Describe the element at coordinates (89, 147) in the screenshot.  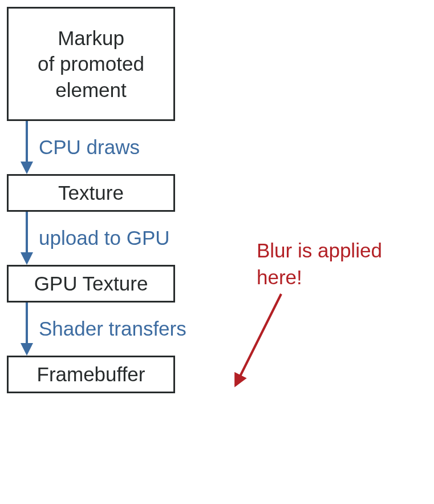
I see `arrow-label-cpu-draws: CPU draws` at that location.